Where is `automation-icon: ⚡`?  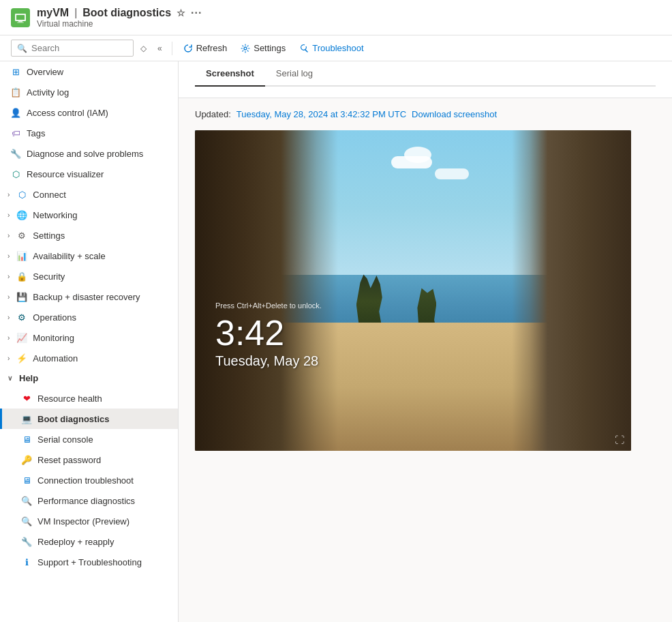 automation-icon: ⚡ is located at coordinates (22, 358).